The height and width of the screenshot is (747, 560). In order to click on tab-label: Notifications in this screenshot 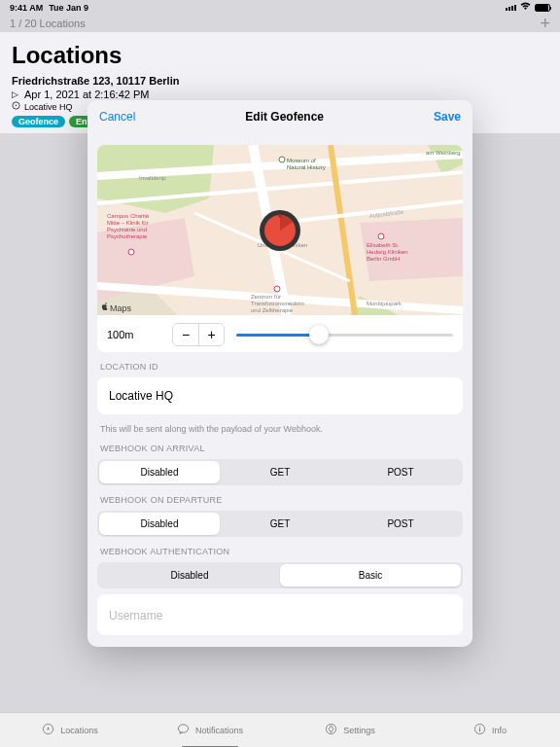, I will do `click(220, 730)`.